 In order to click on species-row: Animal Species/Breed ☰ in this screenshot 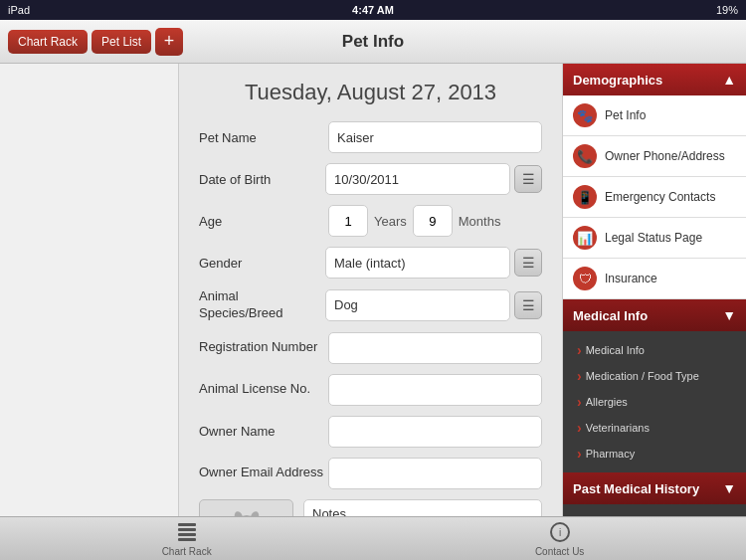, I will do `click(370, 305)`.